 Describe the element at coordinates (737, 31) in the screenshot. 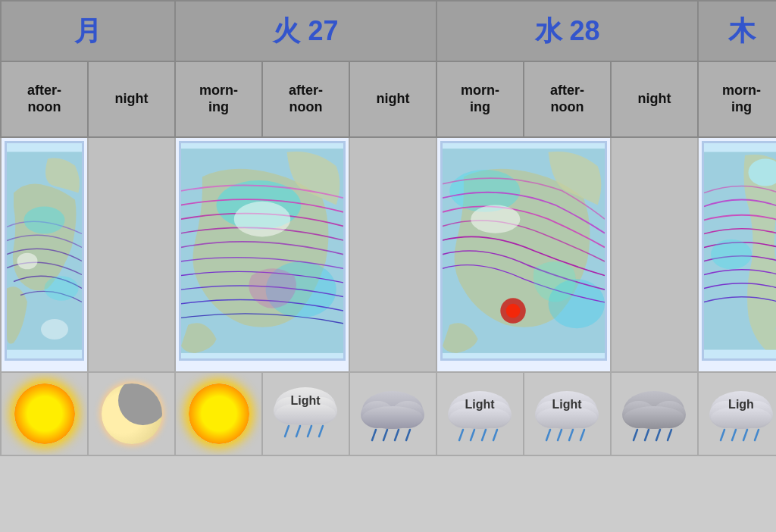

I see `day-thu: 木` at that location.